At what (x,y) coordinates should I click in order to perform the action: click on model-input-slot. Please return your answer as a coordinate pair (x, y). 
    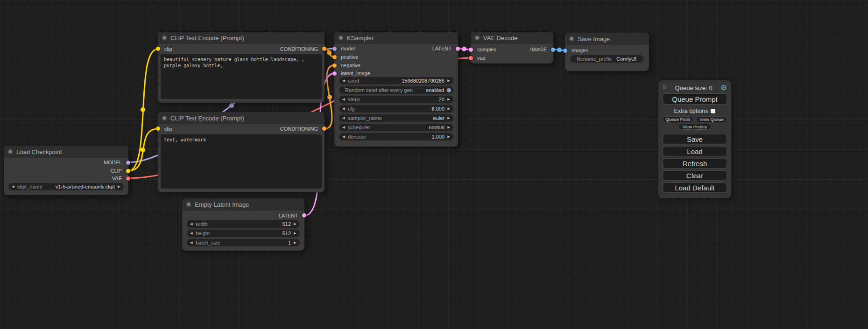
    Looking at the image, I should click on (334, 49).